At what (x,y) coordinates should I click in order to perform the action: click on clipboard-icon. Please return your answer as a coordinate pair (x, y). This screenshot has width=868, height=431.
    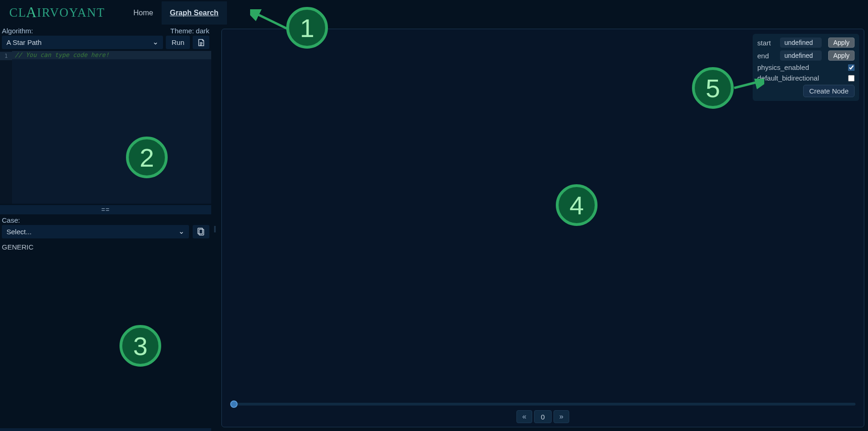
    Looking at the image, I should click on (201, 232).